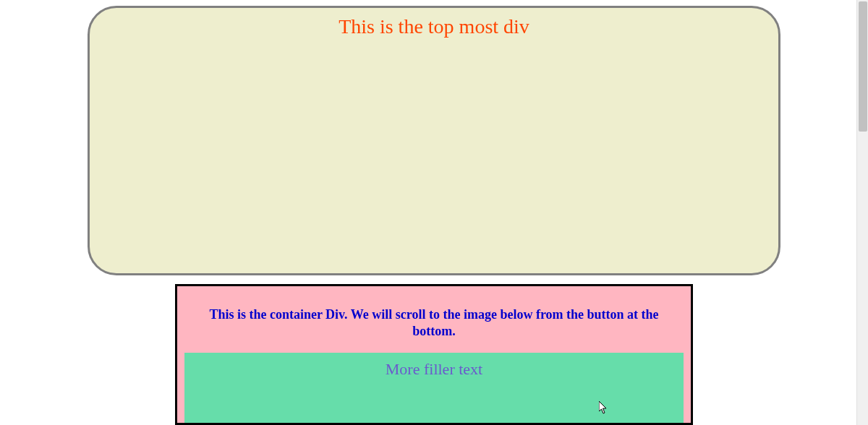 Image resolution: width=868 pixels, height=425 pixels. What do you see at coordinates (434, 369) in the screenshot?
I see `filler-text: More filler text` at bounding box center [434, 369].